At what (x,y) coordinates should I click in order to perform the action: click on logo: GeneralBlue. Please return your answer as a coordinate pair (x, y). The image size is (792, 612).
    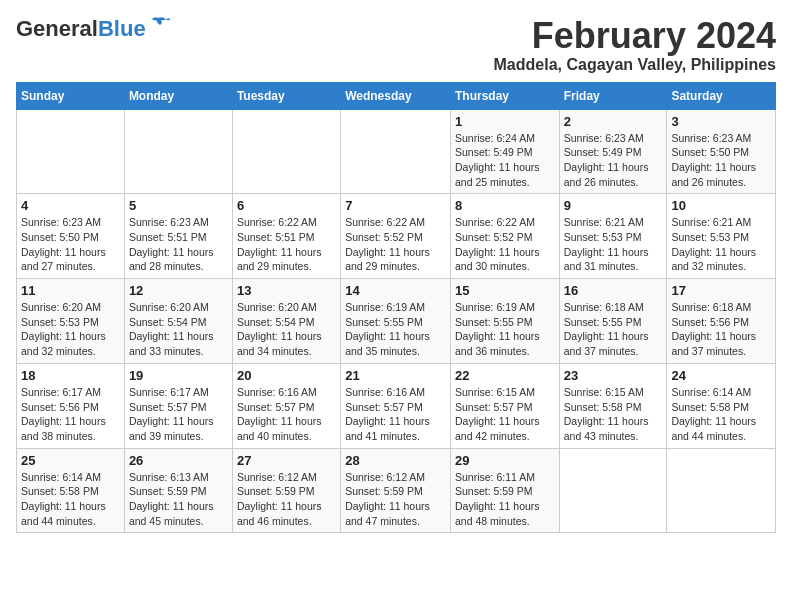
    Looking at the image, I should click on (93, 29).